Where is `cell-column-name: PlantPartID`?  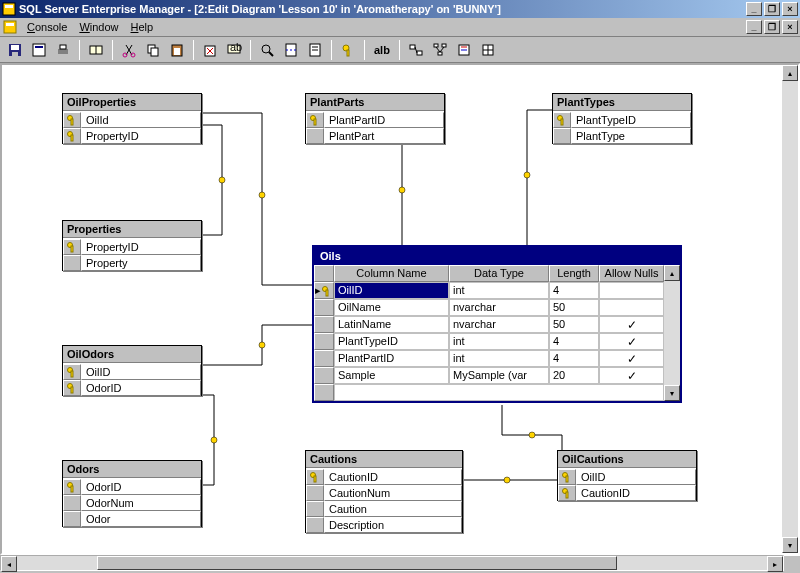 cell-column-name: PlantPartID is located at coordinates (392, 358).